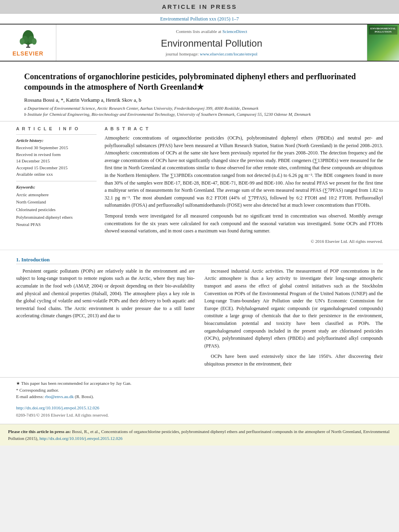 Image resolution: width=399 pixels, height=532 pixels. What do you see at coordinates (228, 54) in the screenshot?
I see `homepage-url: www.elsevier.com/locate/envpol` at bounding box center [228, 54].